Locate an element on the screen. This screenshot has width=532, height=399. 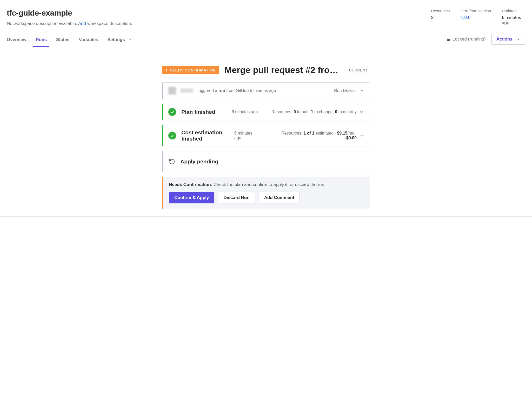
workspace-title: tfc-guide-example is located at coordinates (70, 13).